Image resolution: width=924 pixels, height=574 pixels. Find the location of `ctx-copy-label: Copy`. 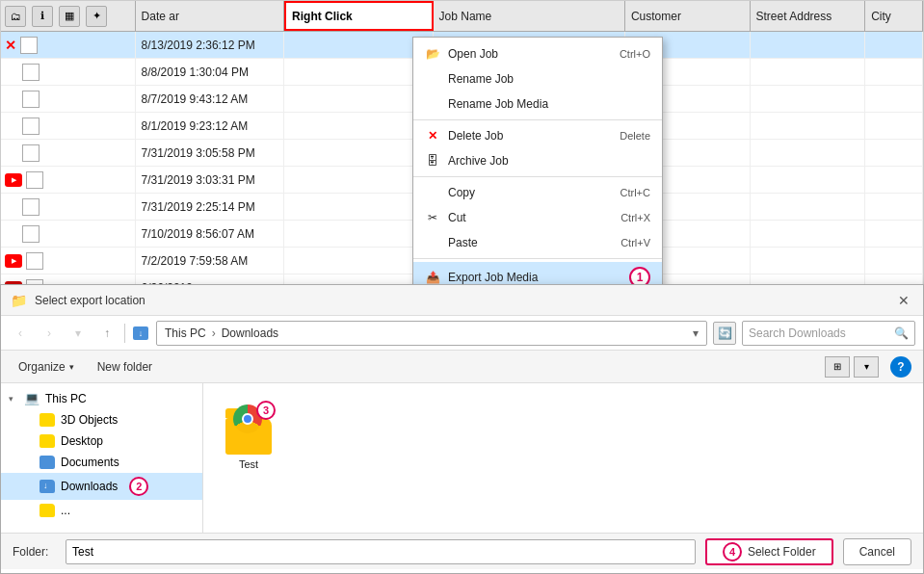

ctx-copy-label: Copy is located at coordinates (462, 193).